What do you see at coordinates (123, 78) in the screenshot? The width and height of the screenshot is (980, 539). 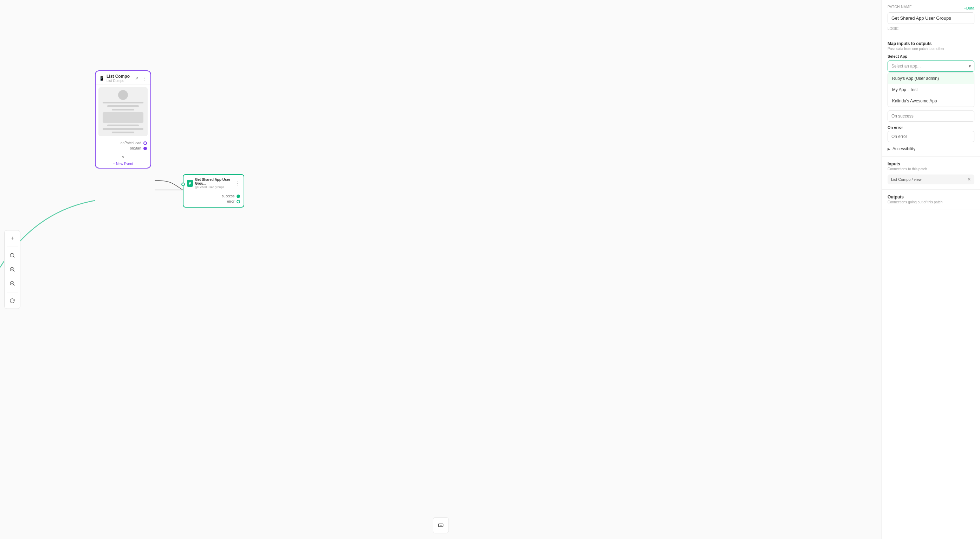 I see `node-header: 📱 List Compo List Compo ↗ ⋮` at bounding box center [123, 78].